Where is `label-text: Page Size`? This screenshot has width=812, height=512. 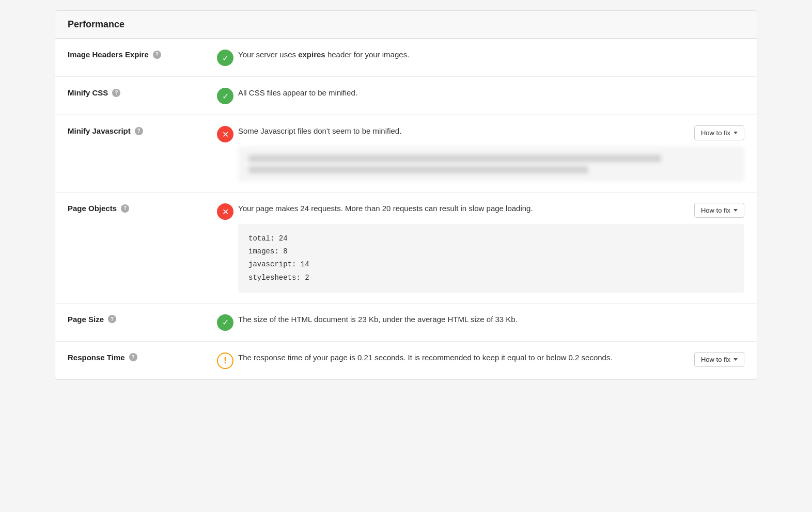
label-text: Page Size is located at coordinates (86, 319).